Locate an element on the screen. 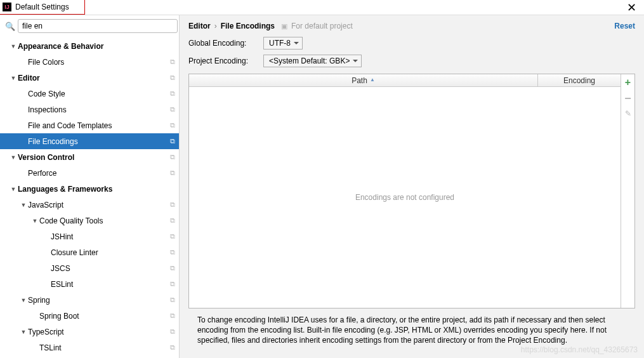 The image size is (644, 358). window-title: Default Settings is located at coordinates (42, 7).